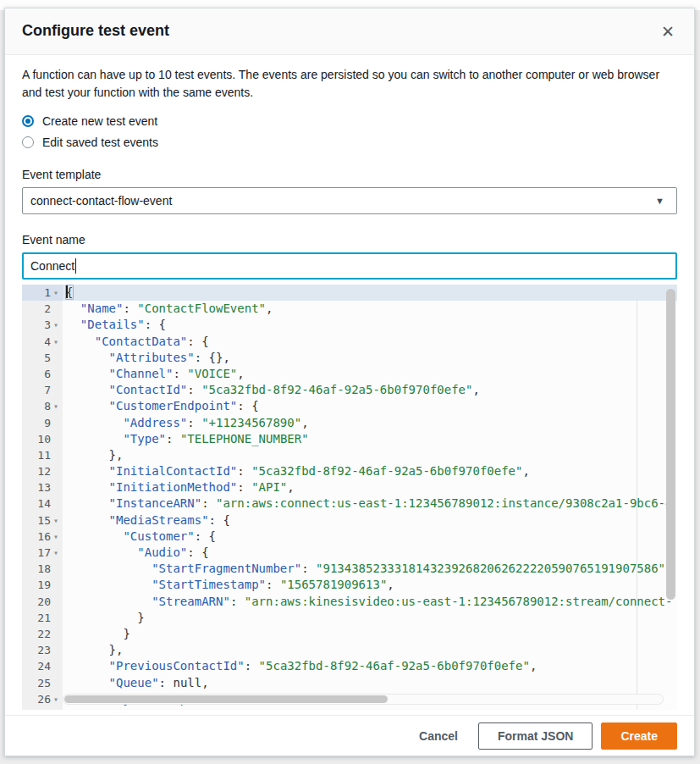 The width and height of the screenshot is (700, 764). I want to click on gutter-line-number: 7, so click(42, 390).